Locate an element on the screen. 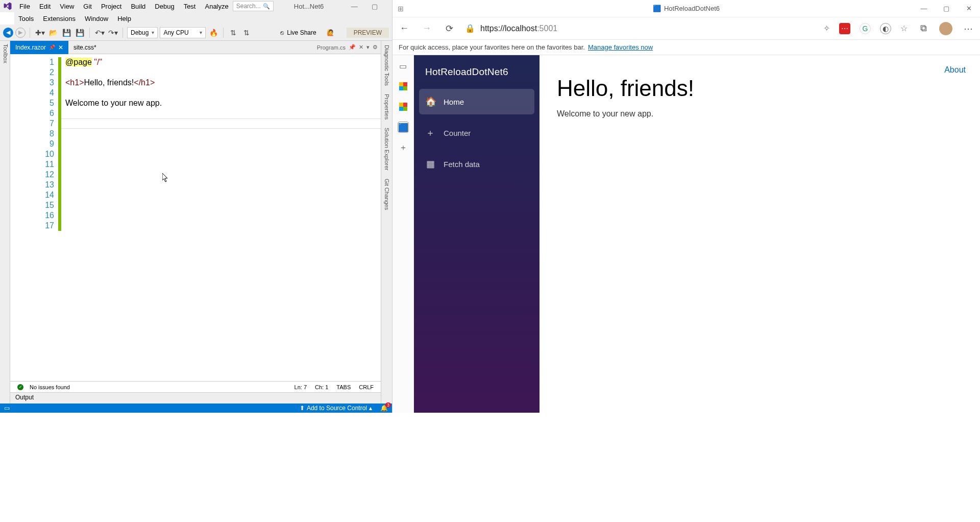 This screenshot has height=522, width=980. new-item-icon: ✚▾ is located at coordinates (40, 33).